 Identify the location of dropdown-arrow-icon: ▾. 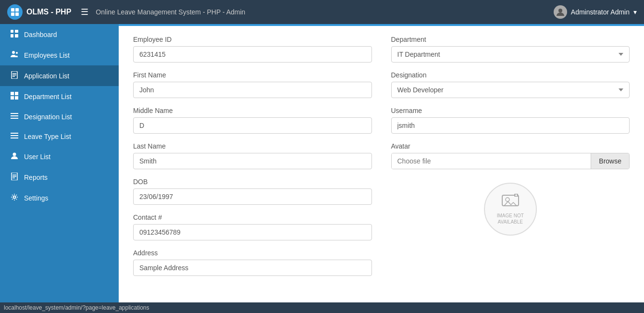
(635, 12).